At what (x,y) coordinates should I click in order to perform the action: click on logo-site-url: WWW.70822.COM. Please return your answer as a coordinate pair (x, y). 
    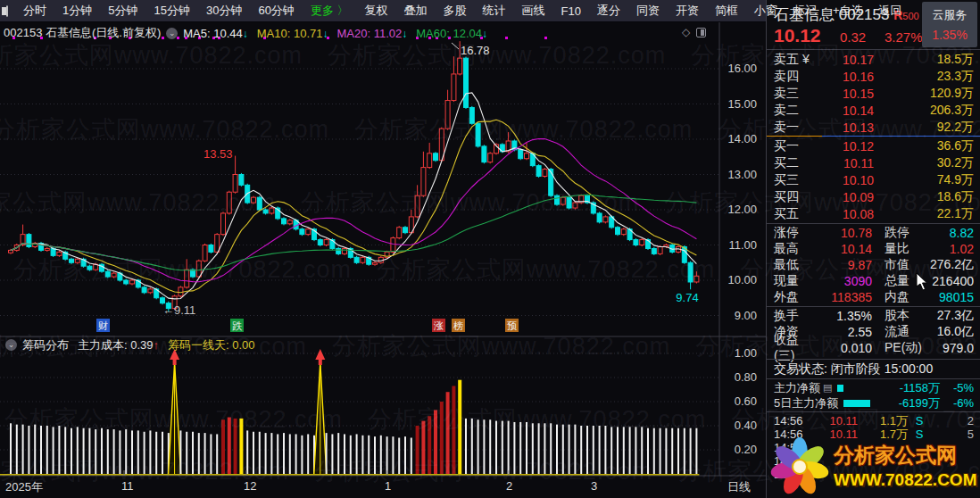
    Looking at the image, I should click on (905, 480).